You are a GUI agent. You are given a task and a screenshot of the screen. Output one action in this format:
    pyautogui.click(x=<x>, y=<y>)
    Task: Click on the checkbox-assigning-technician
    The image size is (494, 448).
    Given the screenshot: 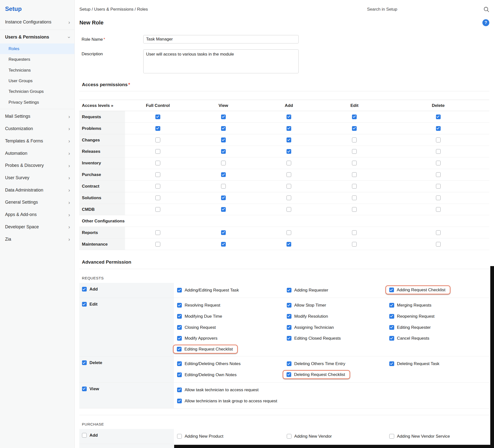 What is the action you would take?
    pyautogui.click(x=289, y=327)
    